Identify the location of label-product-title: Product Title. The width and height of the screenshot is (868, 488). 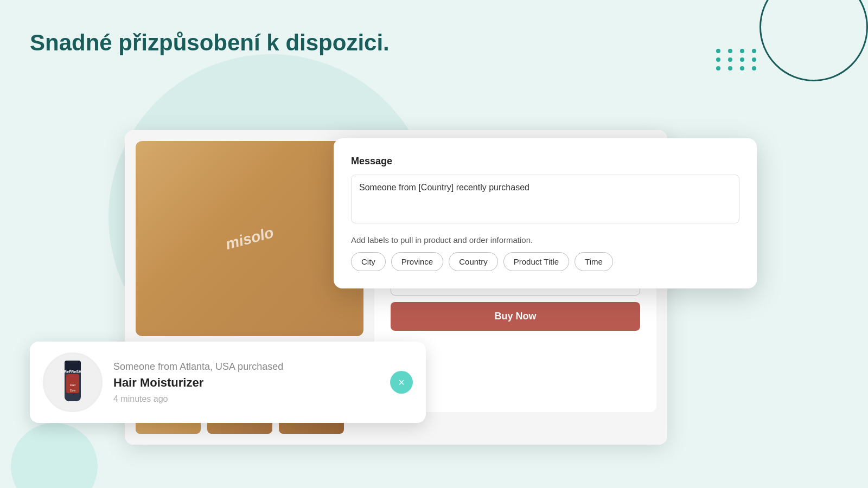
(536, 261).